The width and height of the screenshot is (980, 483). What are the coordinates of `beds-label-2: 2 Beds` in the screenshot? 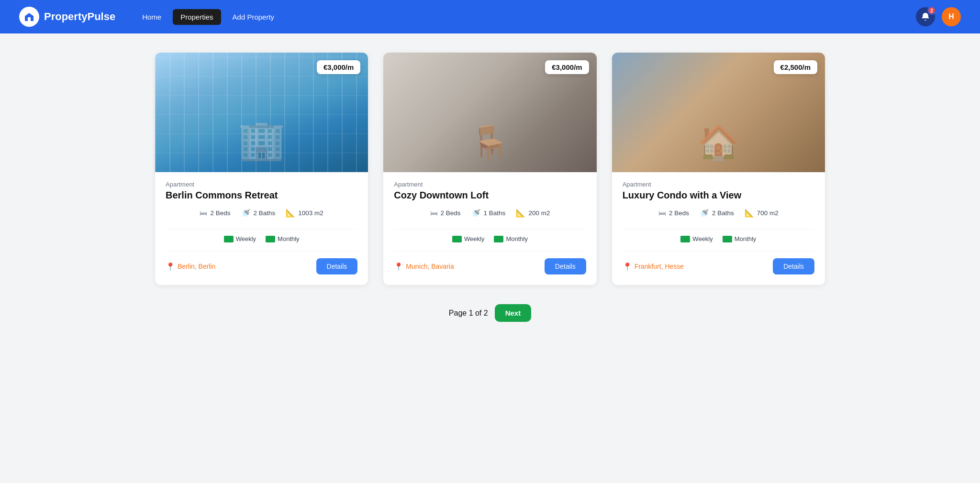 It's located at (451, 213).